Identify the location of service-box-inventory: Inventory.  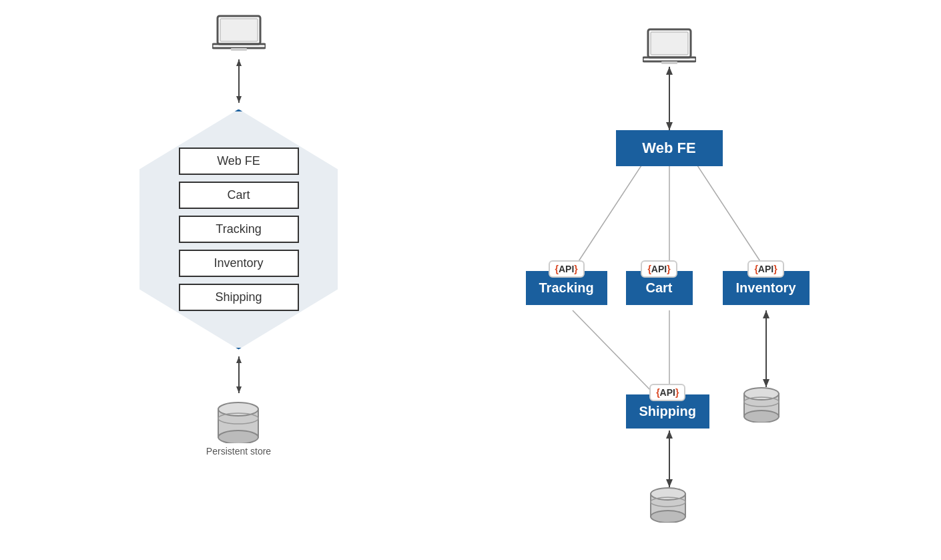
(239, 263).